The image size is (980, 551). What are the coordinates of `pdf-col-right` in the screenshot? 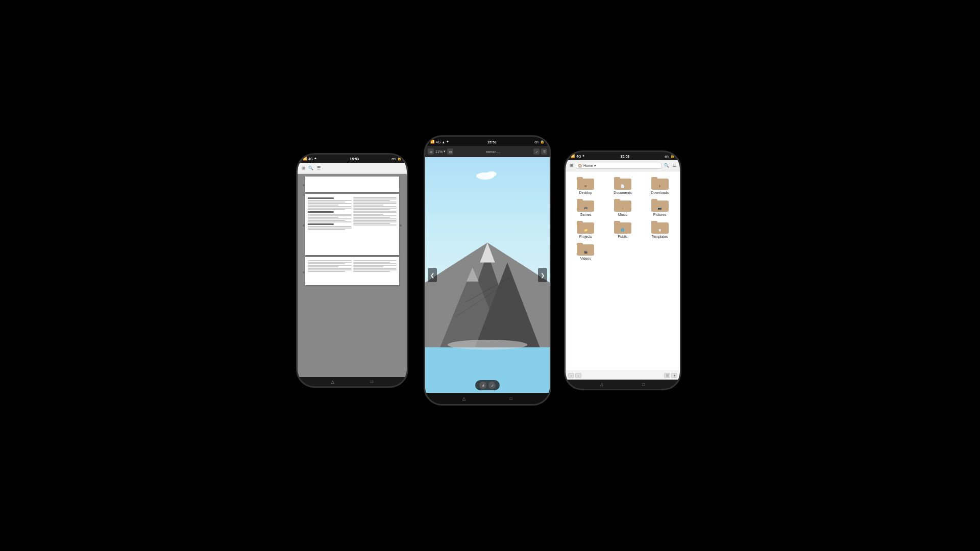 It's located at (375, 213).